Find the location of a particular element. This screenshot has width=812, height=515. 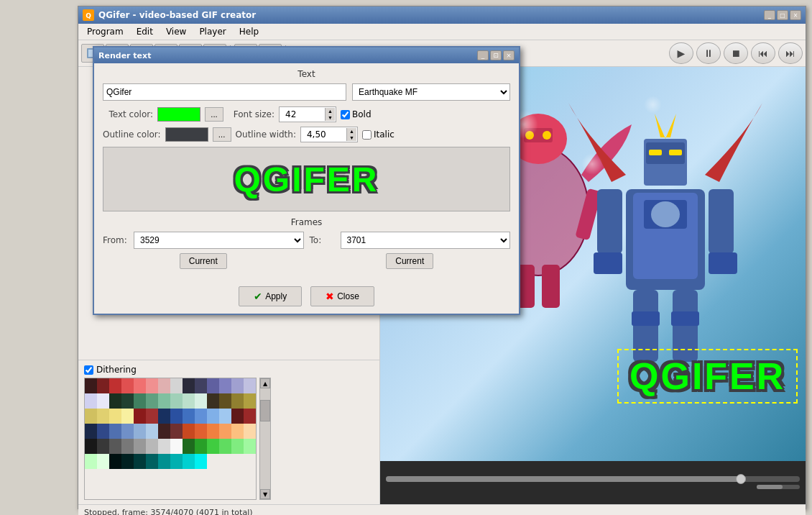

current-from-btn: Current is located at coordinates (203, 261).